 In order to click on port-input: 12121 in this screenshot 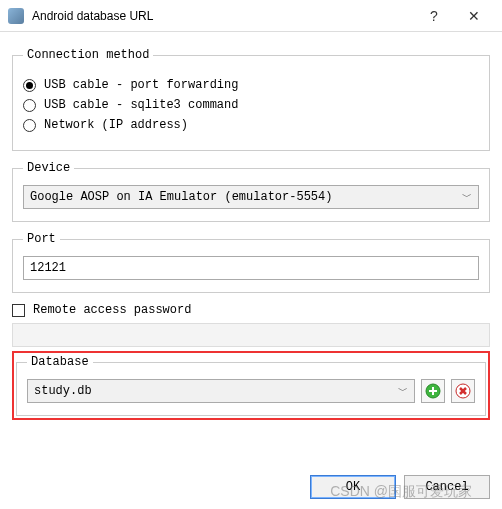, I will do `click(251, 268)`.